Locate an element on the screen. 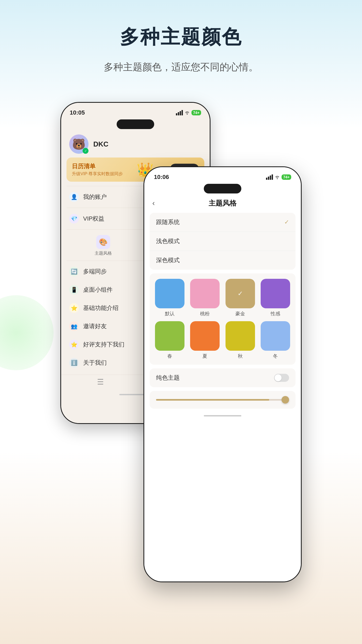 The image size is (362, 644). intro-icon: ⭐ is located at coordinates (74, 308).